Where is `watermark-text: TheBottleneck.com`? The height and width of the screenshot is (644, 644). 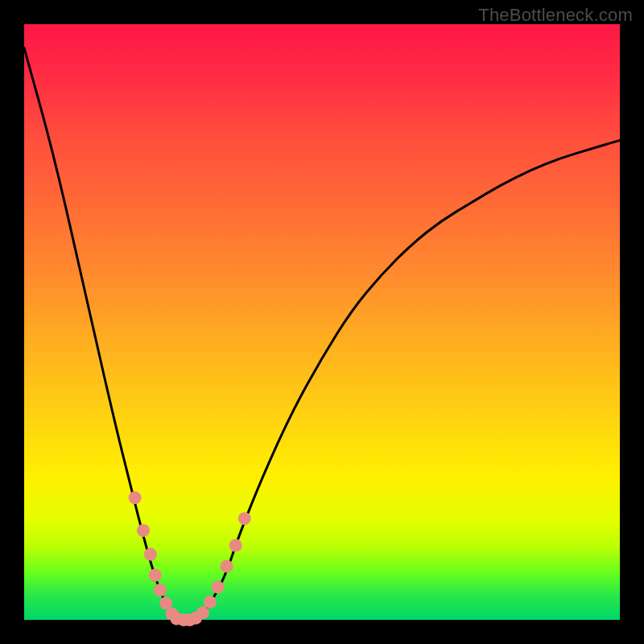 watermark-text: TheBottleneck.com is located at coordinates (555, 15).